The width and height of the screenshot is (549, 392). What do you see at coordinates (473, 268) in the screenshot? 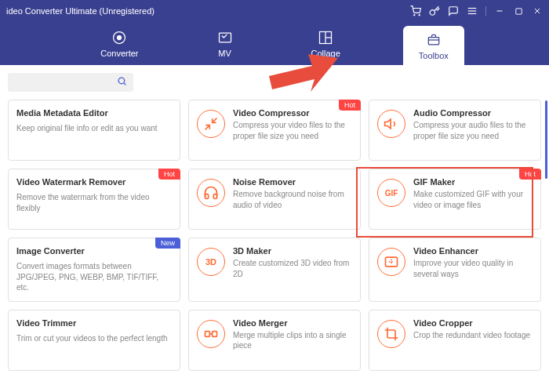
I see `card-desc: Improve your video quality in several wa…` at bounding box center [473, 268].